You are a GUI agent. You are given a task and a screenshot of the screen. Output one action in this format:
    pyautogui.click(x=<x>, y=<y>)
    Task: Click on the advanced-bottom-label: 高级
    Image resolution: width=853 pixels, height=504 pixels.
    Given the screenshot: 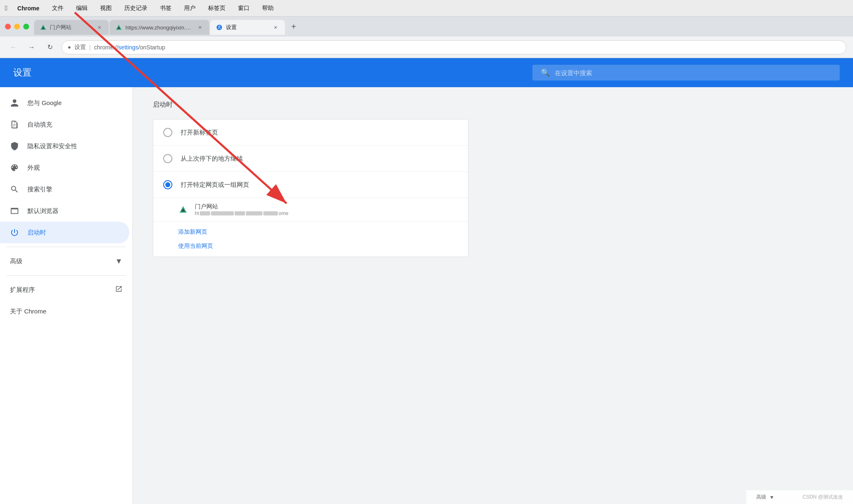 What is the action you would take?
    pyautogui.click(x=761, y=497)
    